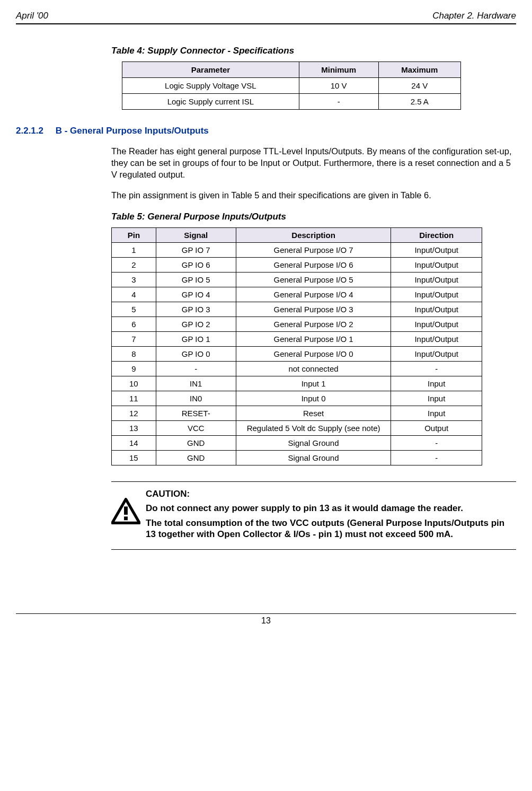 The image size is (532, 791). What do you see at coordinates (196, 280) in the screenshot?
I see `table-cell: GP IO 5` at bounding box center [196, 280].